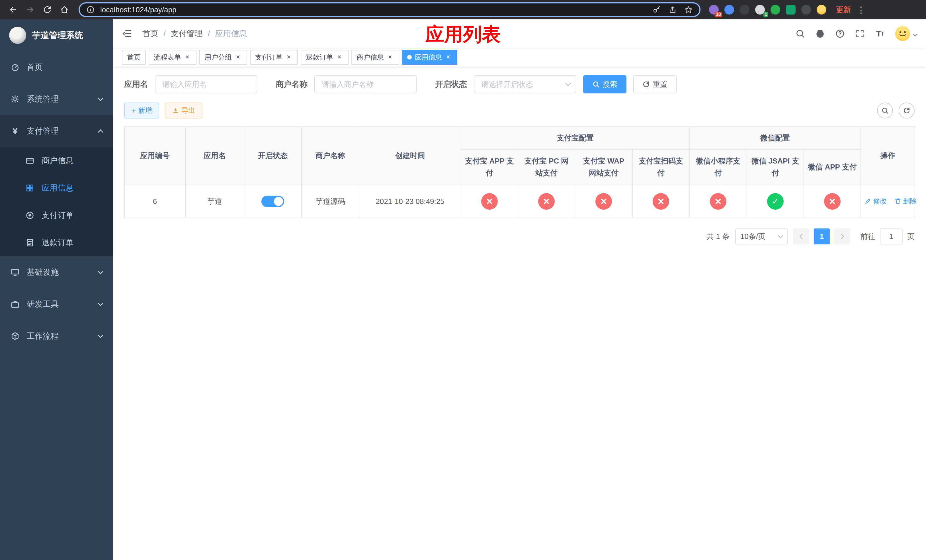  Describe the element at coordinates (430, 57) in the screenshot. I see `tab-app-info: 应用信息` at that location.